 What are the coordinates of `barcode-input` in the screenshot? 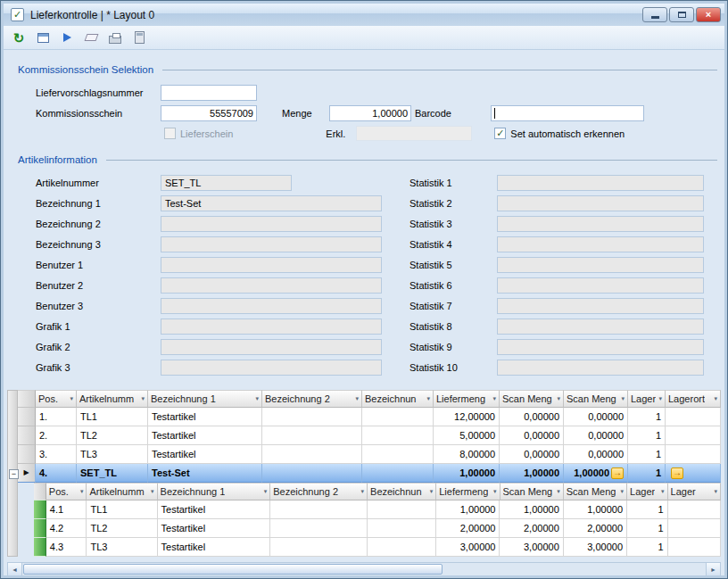 It's located at (567, 113).